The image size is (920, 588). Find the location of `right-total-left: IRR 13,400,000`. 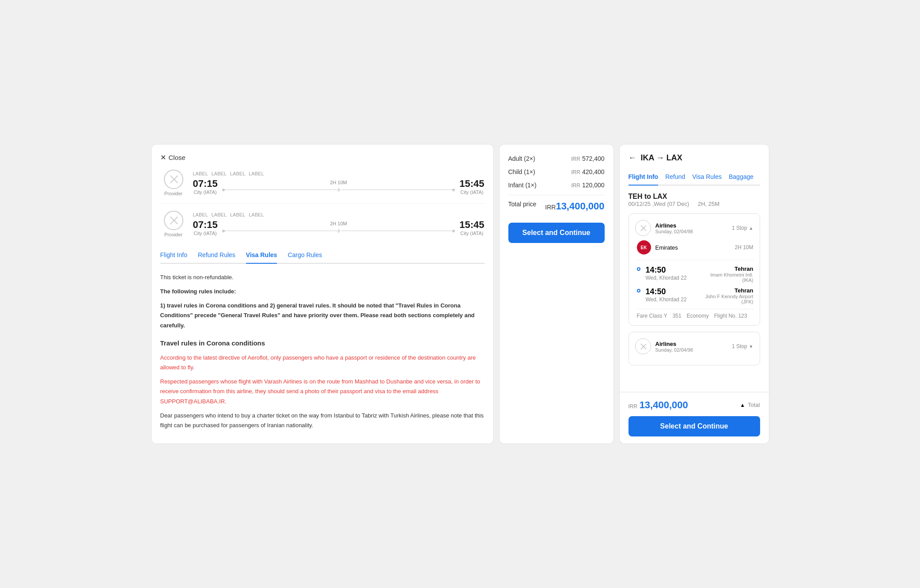

right-total-left: IRR 13,400,000 is located at coordinates (658, 405).